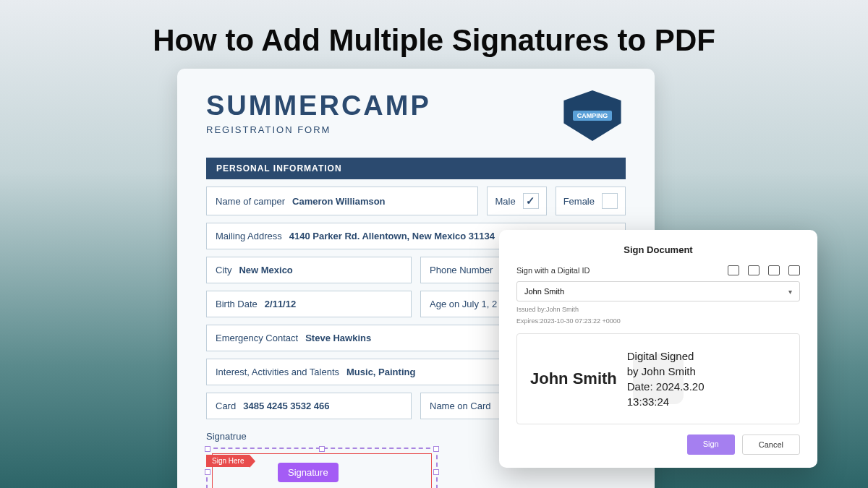 This screenshot has height=488, width=868. Describe the element at coordinates (658, 379) in the screenshot. I see `signature-preview: John Smith Digital Signed by John Smith …` at that location.